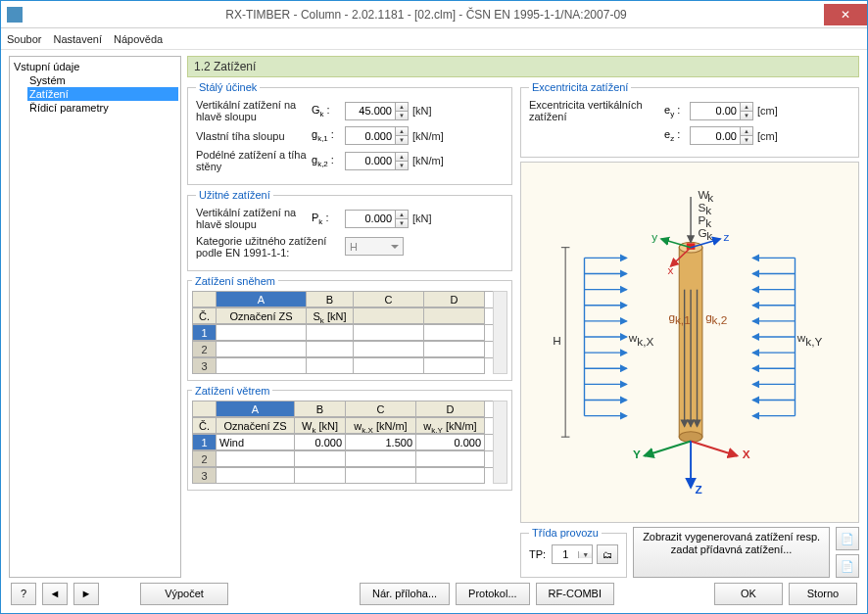 The width and height of the screenshot is (868, 614). I want to click on menubar: Soubor Nastavení Nápověda, so click(434, 39).